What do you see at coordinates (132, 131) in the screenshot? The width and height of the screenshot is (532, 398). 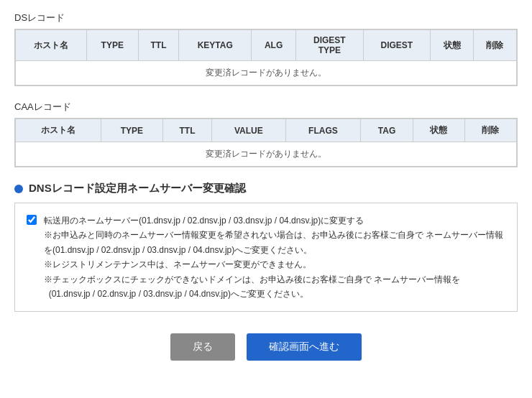 I see `caa-col-type: TYPE` at bounding box center [132, 131].